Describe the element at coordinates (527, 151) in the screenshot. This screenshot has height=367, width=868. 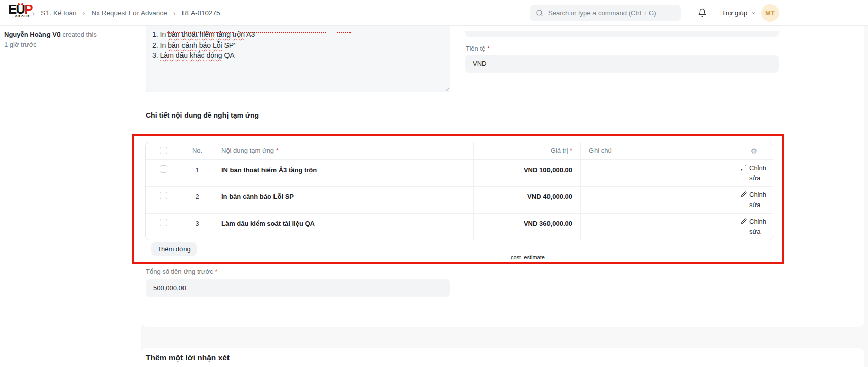
I see `column-header-value: Giá trị *` at that location.